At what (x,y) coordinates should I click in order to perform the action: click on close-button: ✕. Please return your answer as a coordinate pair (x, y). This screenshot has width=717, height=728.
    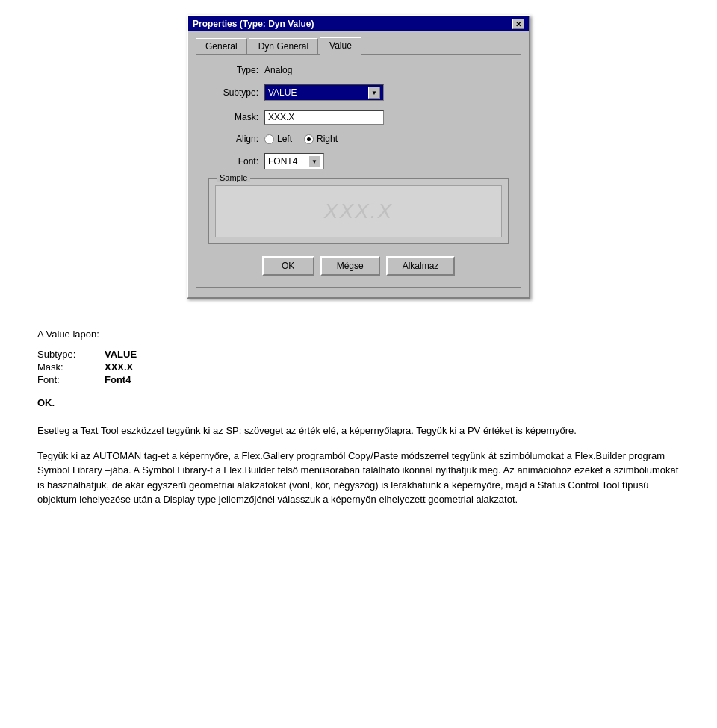
    Looking at the image, I should click on (518, 24).